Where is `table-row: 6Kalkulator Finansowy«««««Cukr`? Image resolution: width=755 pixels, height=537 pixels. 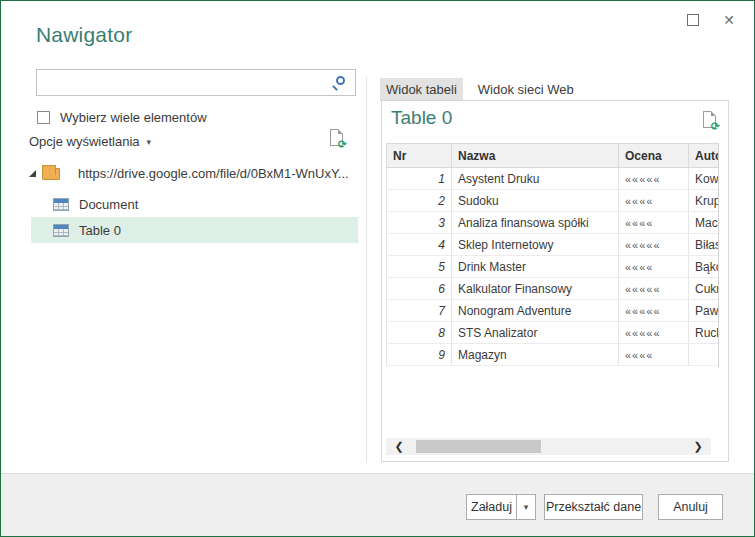 table-row: 6Kalkulator Finansowy«««««Cukr is located at coordinates (554, 289).